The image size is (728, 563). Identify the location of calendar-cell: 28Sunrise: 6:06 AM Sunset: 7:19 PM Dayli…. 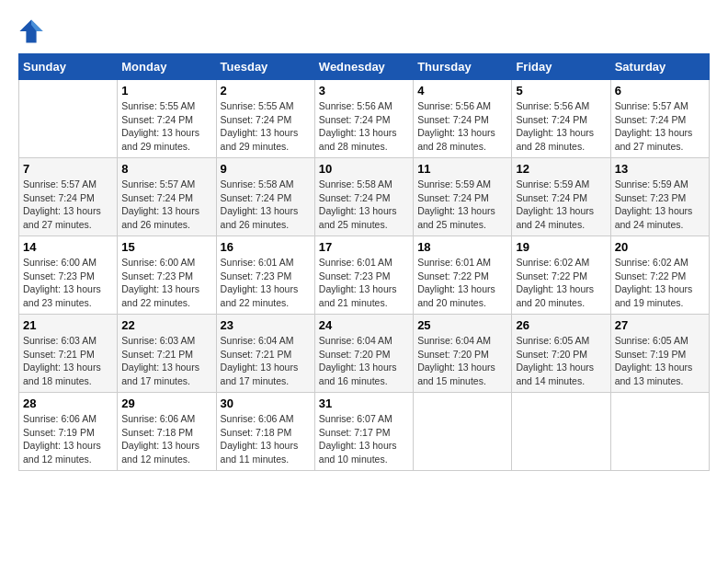
(68, 432).